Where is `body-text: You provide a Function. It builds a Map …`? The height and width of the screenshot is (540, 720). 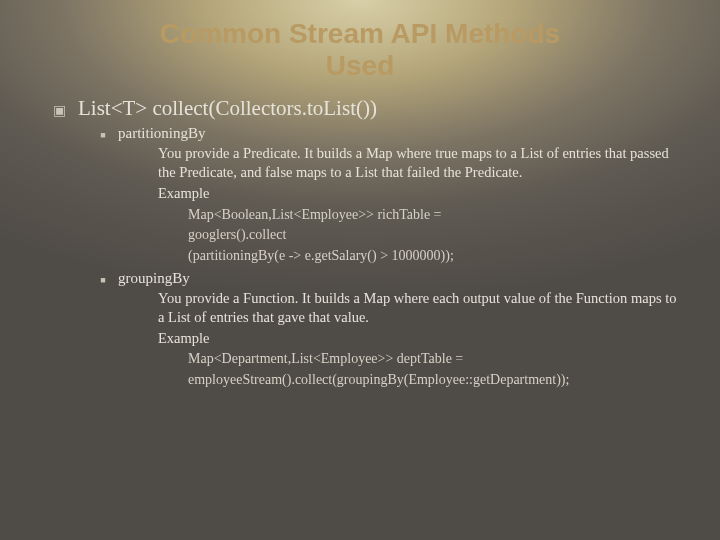
body-text: You provide a Function. It builds a Map … is located at coordinates (419, 308).